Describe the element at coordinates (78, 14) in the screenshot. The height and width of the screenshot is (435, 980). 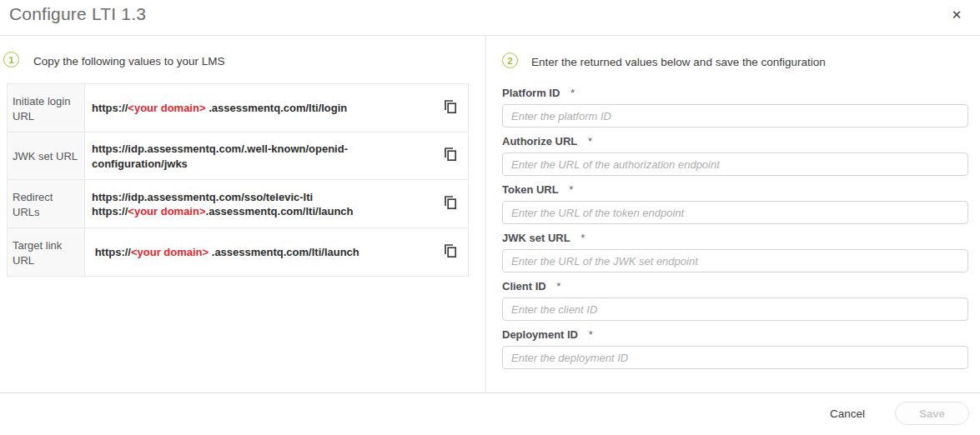
I see `dialog-title: Configure LTI 1.3` at that location.